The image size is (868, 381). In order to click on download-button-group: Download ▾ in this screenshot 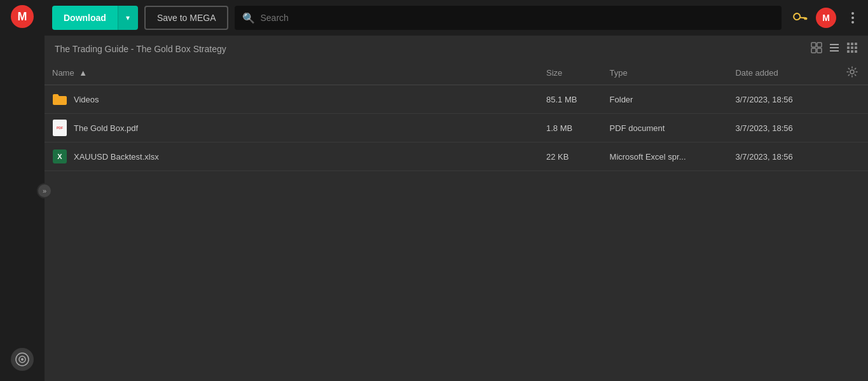, I will do `click(95, 18)`.